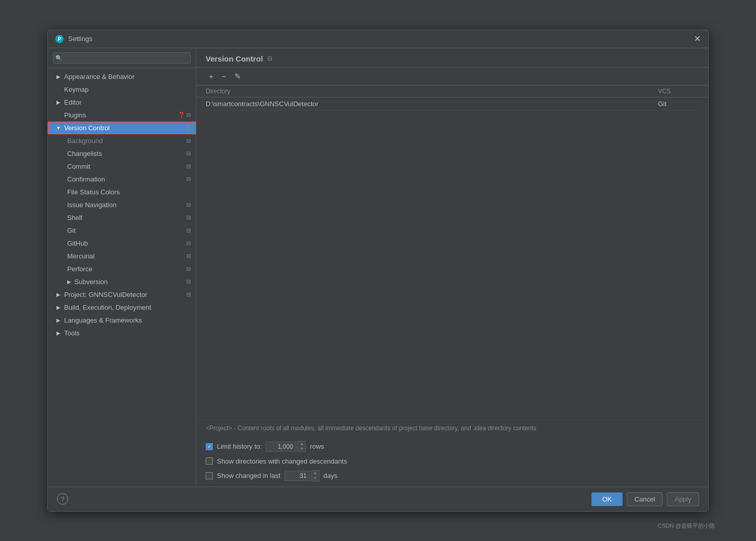 The height and width of the screenshot is (541, 756). I want to click on sidebar-item-perforce: Perforce ⊟, so click(122, 269).